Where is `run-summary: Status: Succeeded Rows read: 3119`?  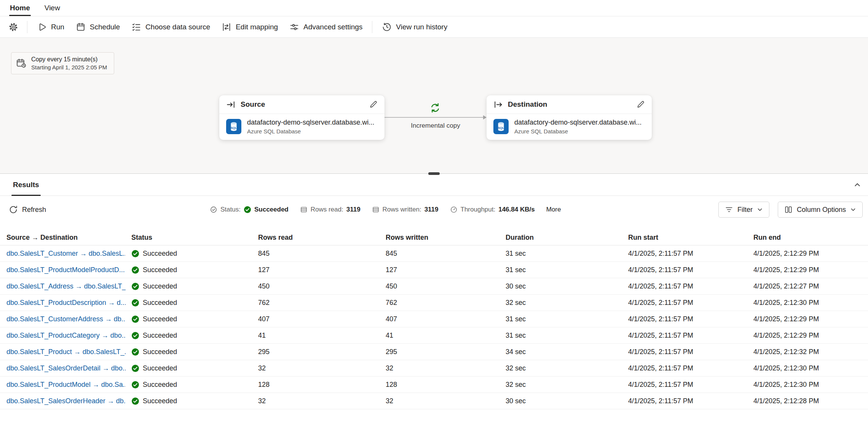
run-summary: Status: Succeeded Rows read: 3119 is located at coordinates (385, 210).